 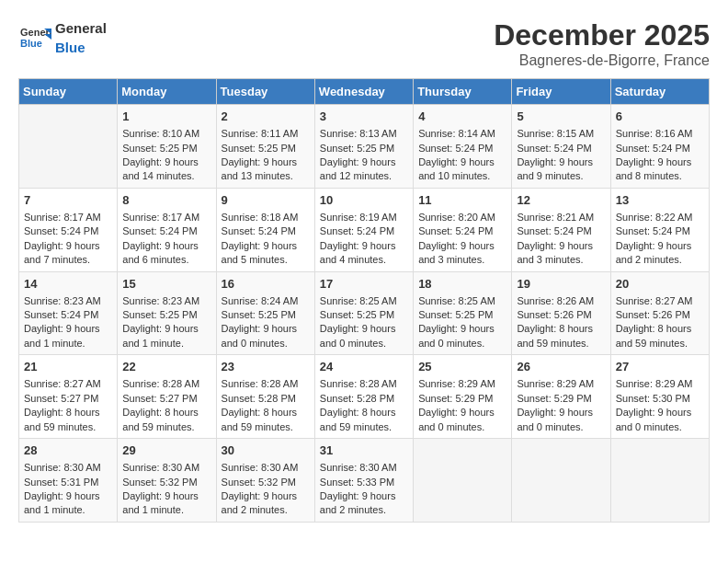 What do you see at coordinates (266, 117) in the screenshot?
I see `day-number: 2` at bounding box center [266, 117].